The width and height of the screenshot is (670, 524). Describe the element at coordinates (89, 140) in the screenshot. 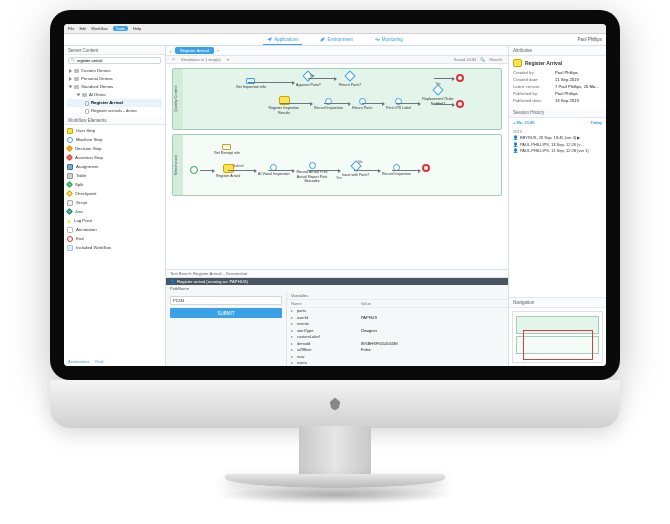

I see `element-label: Machine Step` at that location.